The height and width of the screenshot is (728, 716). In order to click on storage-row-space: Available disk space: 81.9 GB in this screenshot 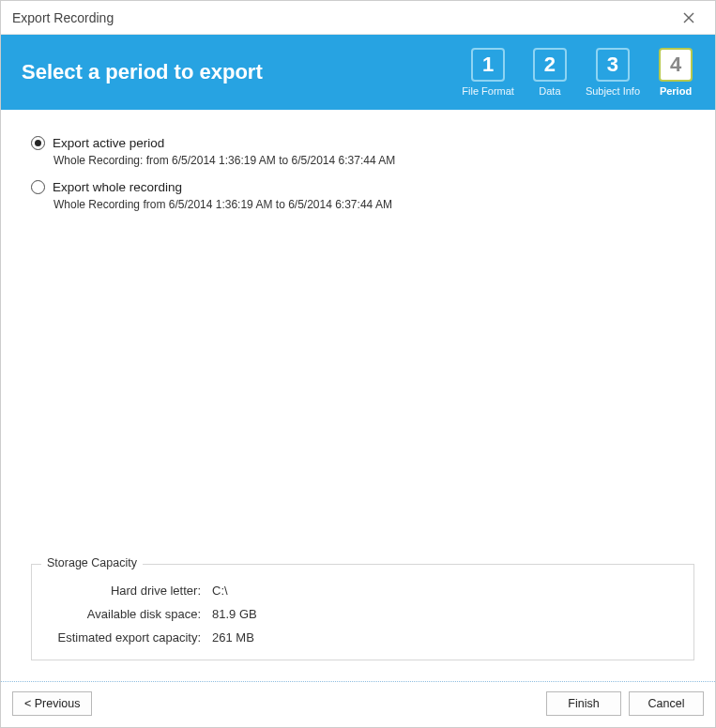, I will do `click(362, 614)`.